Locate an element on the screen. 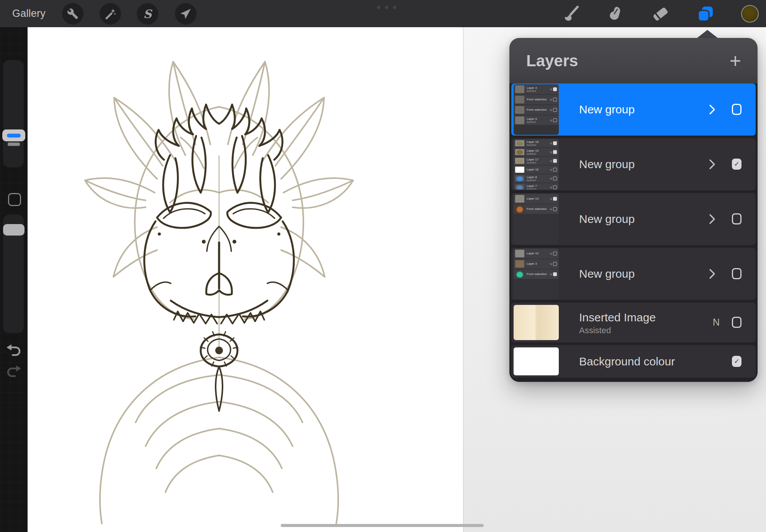  chevron-right-icon is located at coordinates (712, 110).